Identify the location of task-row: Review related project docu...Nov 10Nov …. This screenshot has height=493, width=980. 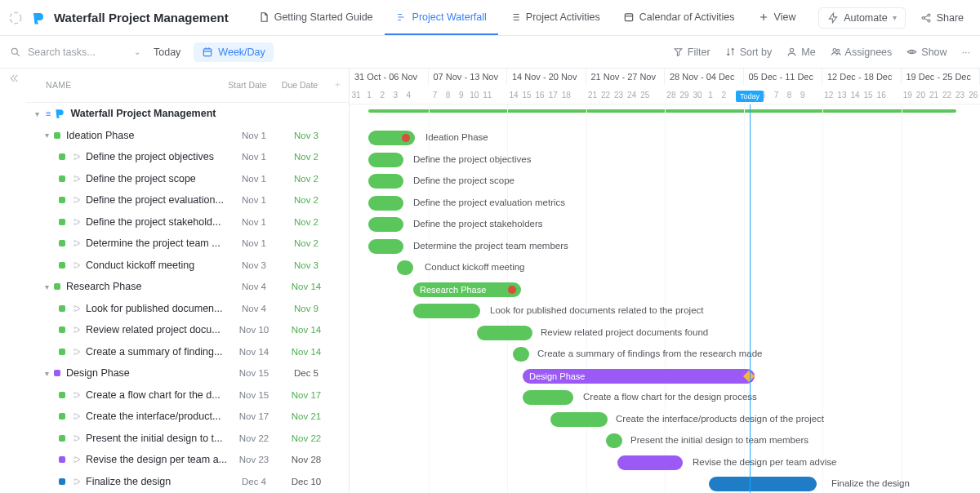
(188, 330).